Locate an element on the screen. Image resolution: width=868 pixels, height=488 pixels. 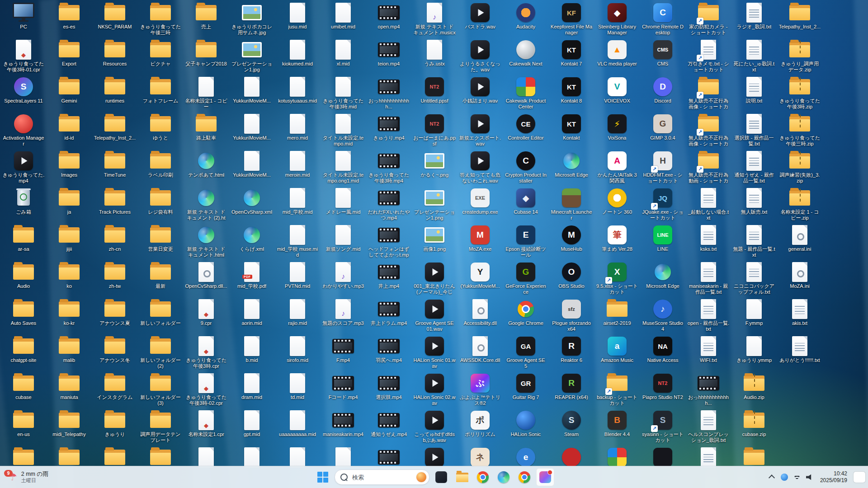
desktop-icon: ◆Cubase 14 is located at coordinates (526, 201).